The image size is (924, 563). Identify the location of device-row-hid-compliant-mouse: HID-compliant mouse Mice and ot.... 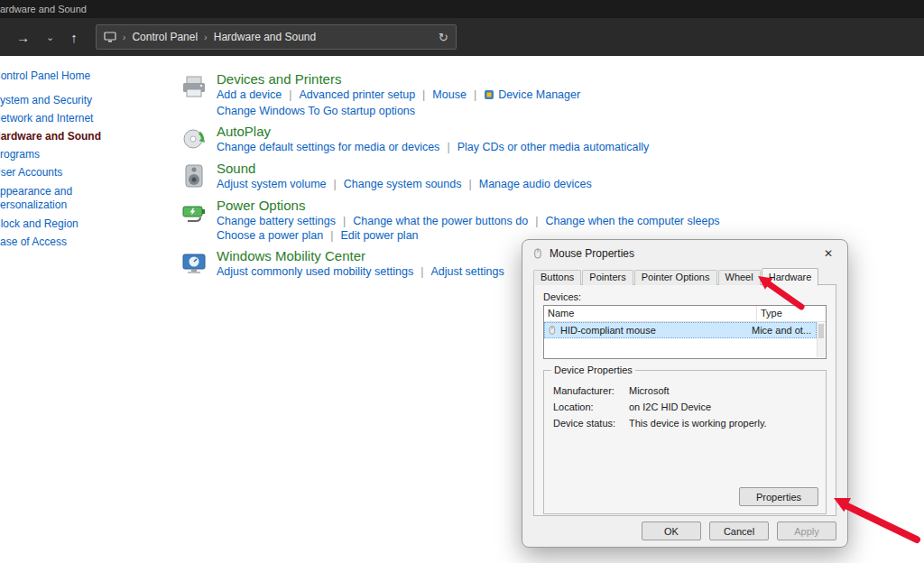
(680, 330).